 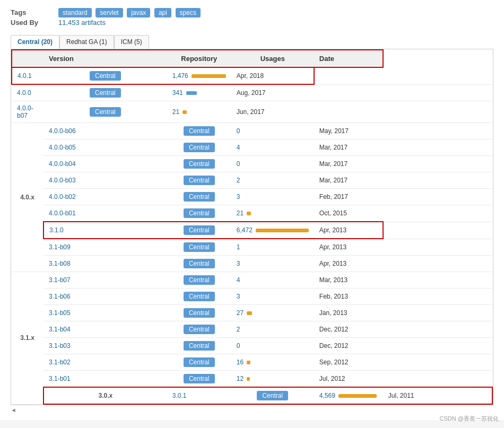 I want to click on version-link: 3.1-b08, so click(x=59, y=264).